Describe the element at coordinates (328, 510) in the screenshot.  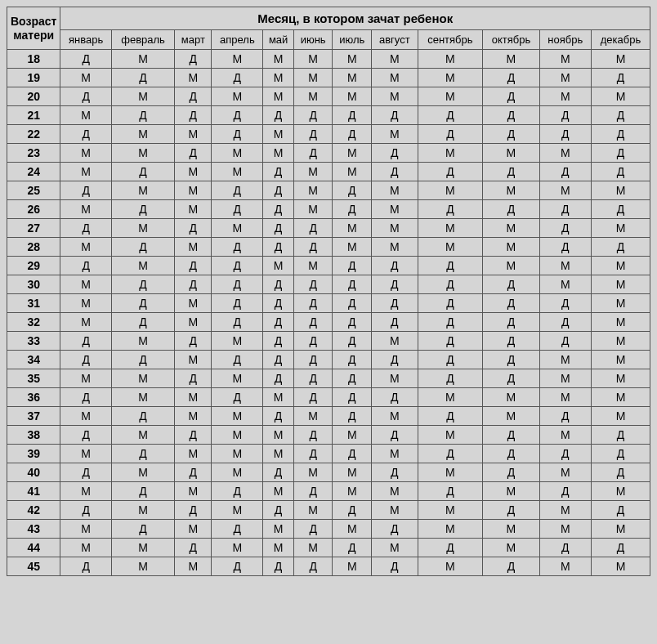
I see `table-row: 42ДМДМДМДММДМД` at that location.